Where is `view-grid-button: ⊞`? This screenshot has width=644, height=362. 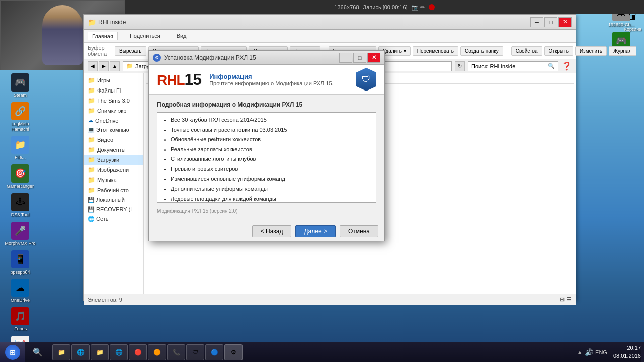
view-grid-button: ⊞ is located at coordinates (562, 300).